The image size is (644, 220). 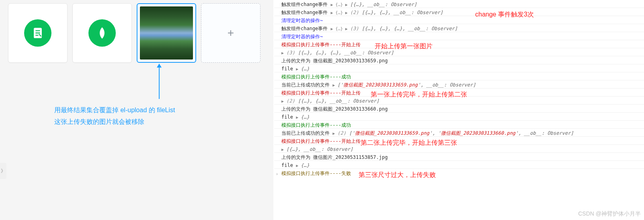 I want to click on console-row: 触发组件change事件 ▶ {…} ▶ [{…}, __ob__: Obser…, so click(x=459, y=4).